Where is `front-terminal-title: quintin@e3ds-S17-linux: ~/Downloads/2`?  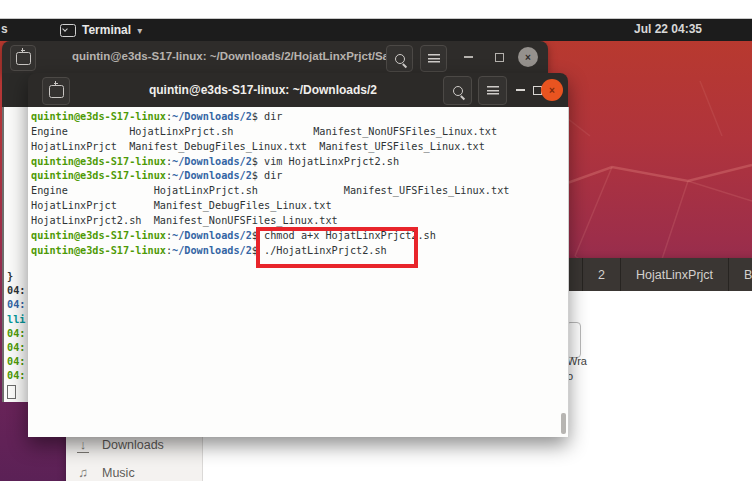 front-terminal-title: quintin@e3ds-S17-linux: ~/Downloads/2 is located at coordinates (263, 90).